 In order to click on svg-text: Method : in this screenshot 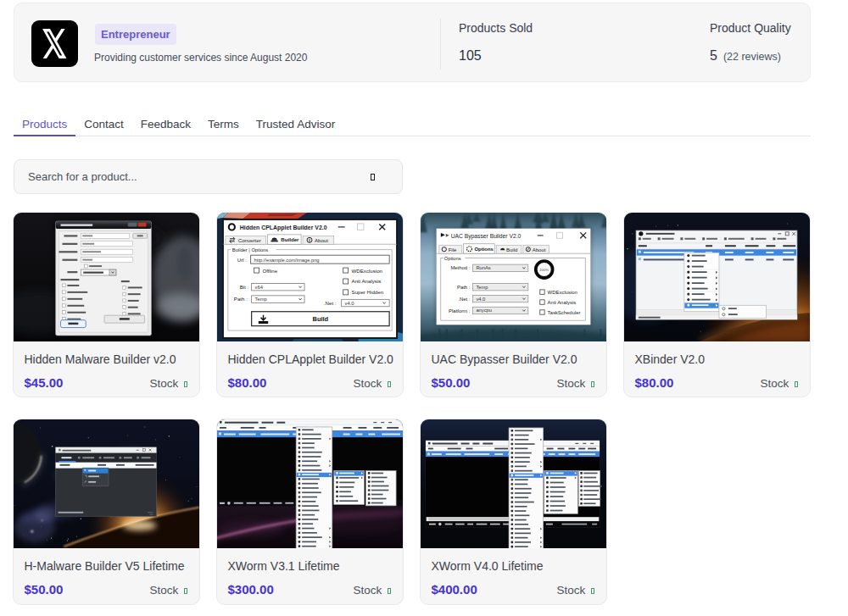, I will do `click(460, 268)`.